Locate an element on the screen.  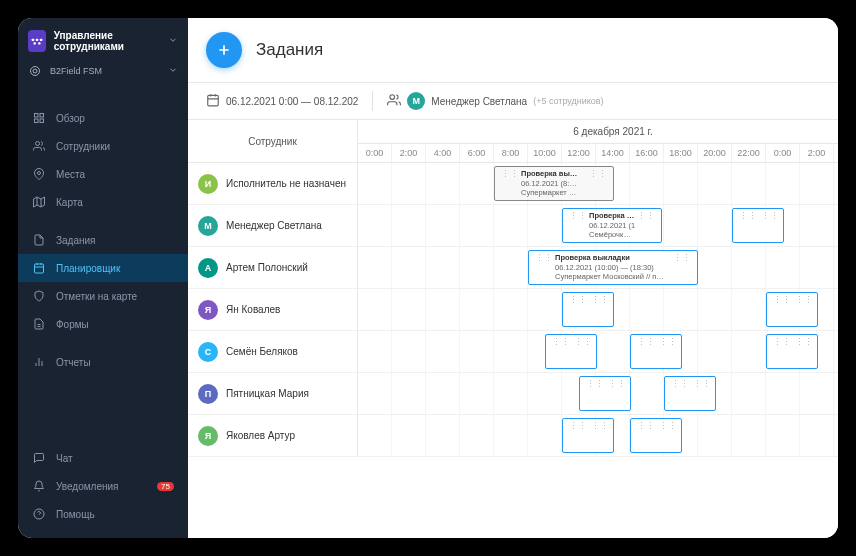
task-location: Семёрочка // … is located at coordinates (612, 235).